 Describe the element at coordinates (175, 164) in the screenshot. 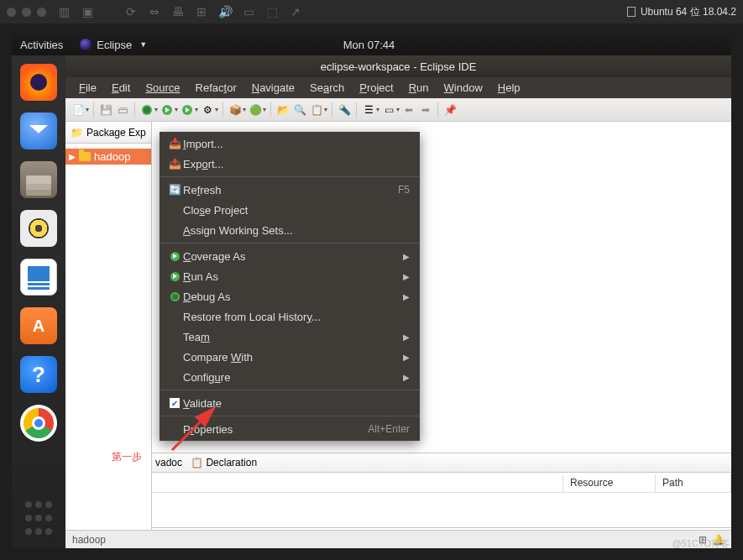

I see `export-icon: 📤` at that location.